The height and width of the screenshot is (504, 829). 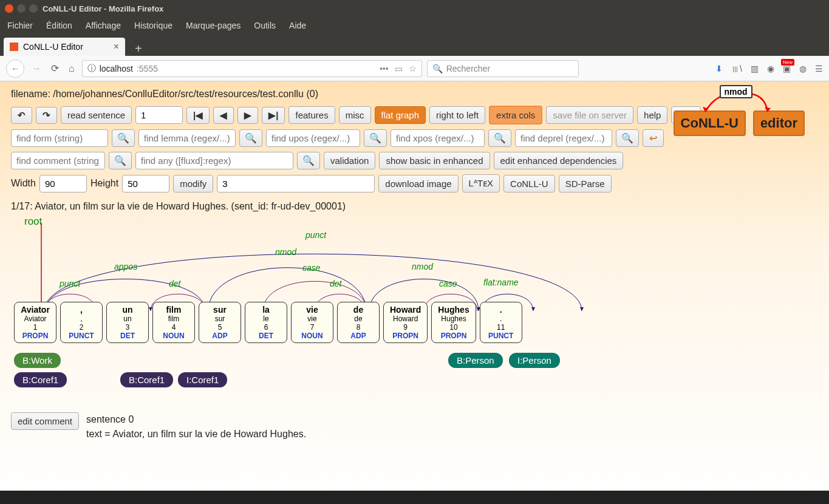 What do you see at coordinates (453, 322) in the screenshot?
I see `token-10: HughesHughes10PROPN` at bounding box center [453, 322].